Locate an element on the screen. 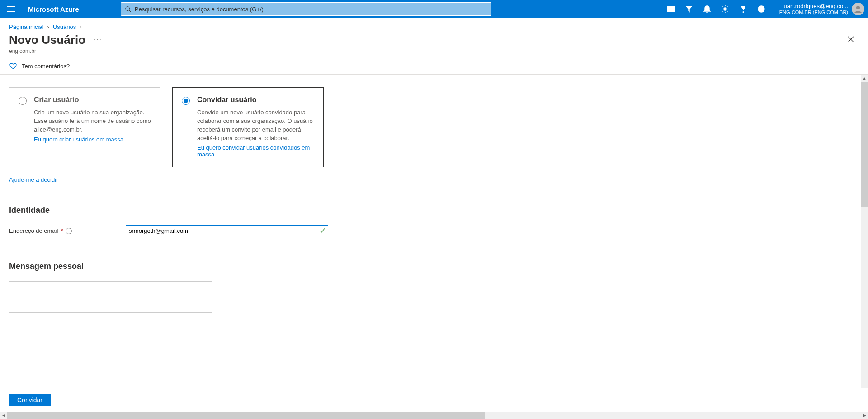 The image size is (868, 419). footer-bar: Convidar is located at coordinates (434, 400).